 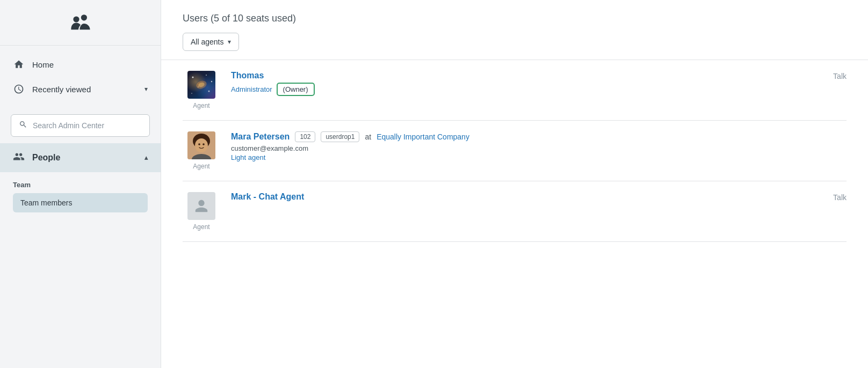 I want to click on mara-email: customer@example.com, so click(x=539, y=148).